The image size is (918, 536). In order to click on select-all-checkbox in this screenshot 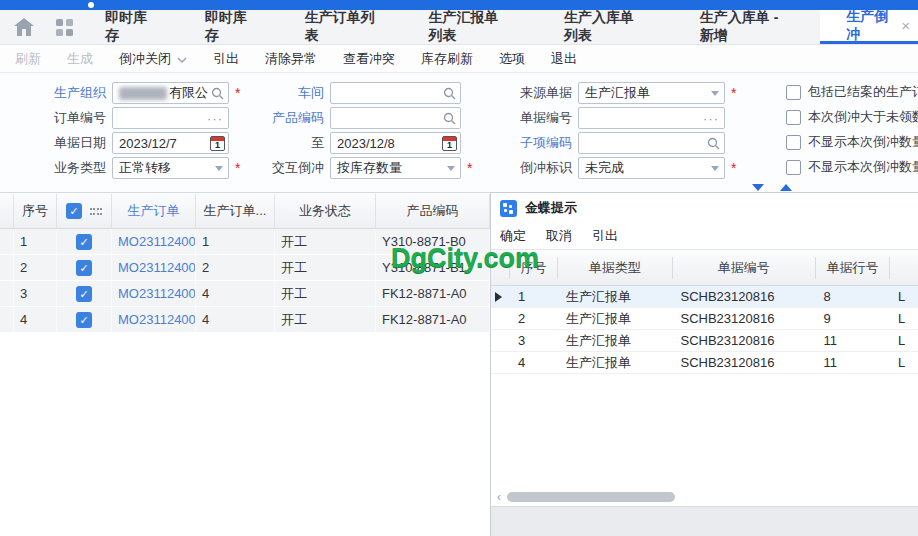, I will do `click(74, 211)`.